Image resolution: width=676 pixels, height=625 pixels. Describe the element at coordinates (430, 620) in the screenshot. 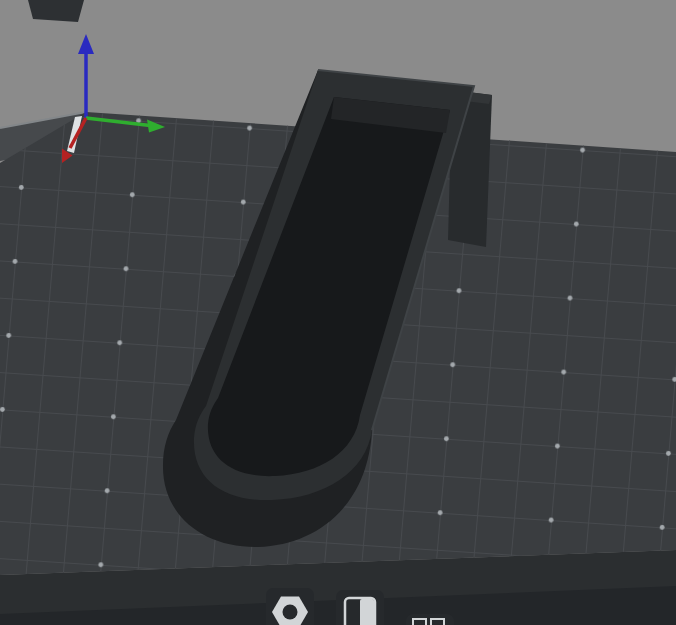

I see `toolbar-button-squares` at that location.